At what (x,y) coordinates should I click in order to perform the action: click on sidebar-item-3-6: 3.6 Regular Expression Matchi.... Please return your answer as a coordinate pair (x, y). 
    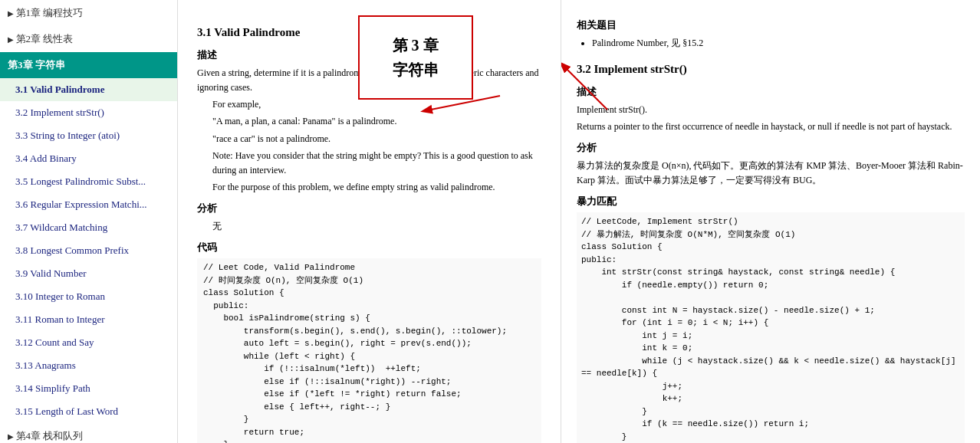
    Looking at the image, I should click on (89, 205).